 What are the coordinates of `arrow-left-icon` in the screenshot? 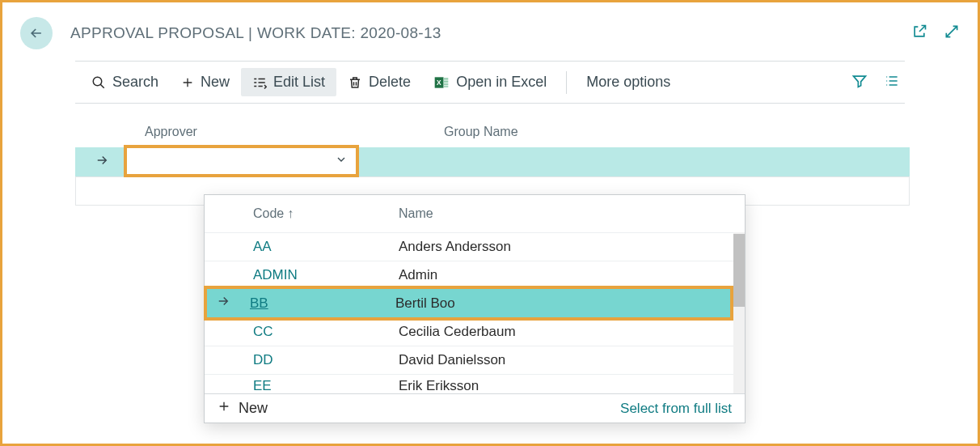 It's located at (36, 33).